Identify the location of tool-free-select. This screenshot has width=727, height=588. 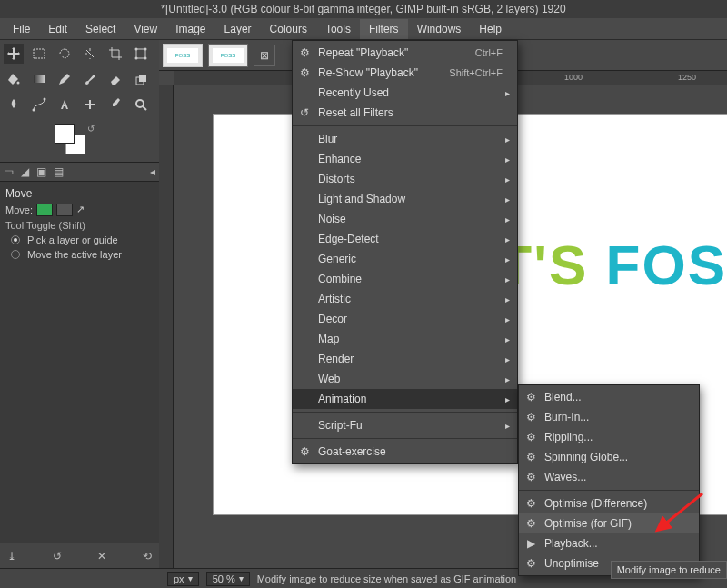
(65, 54).